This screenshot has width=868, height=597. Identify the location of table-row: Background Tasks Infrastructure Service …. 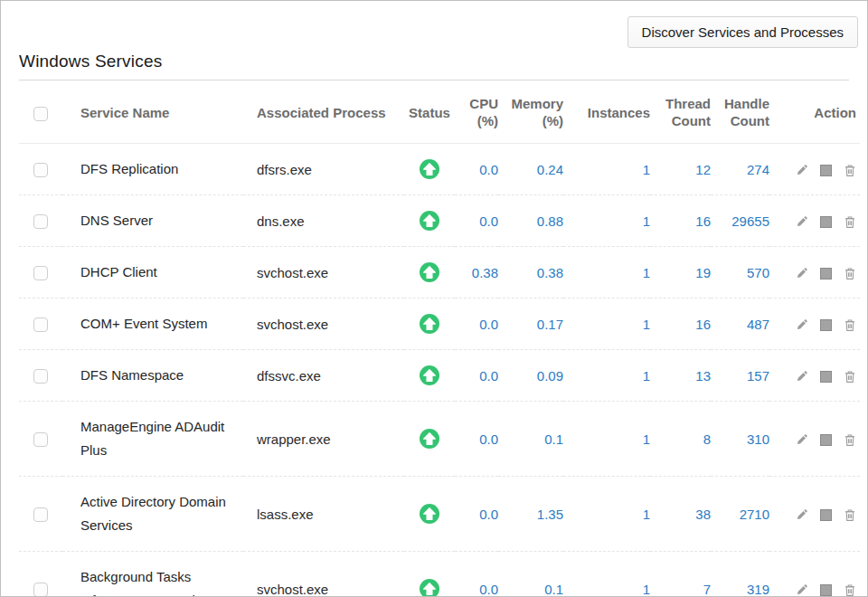
(439, 574).